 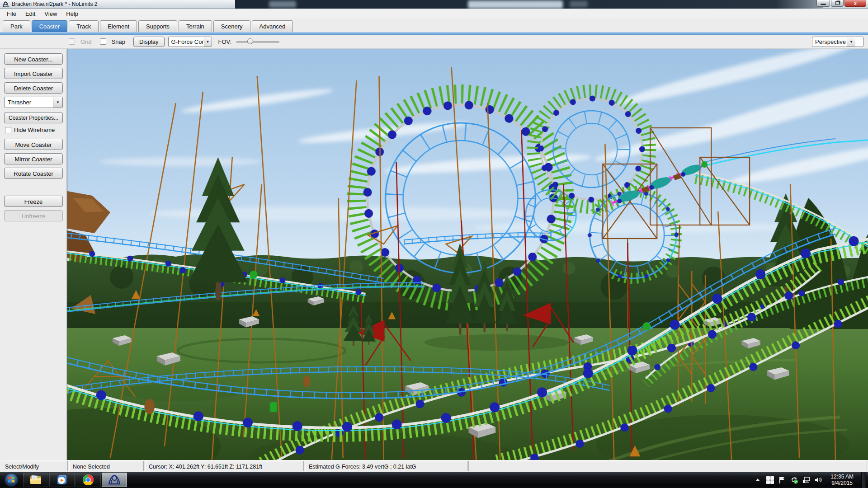 I want to click on fov-label: FOV:, so click(x=225, y=42).